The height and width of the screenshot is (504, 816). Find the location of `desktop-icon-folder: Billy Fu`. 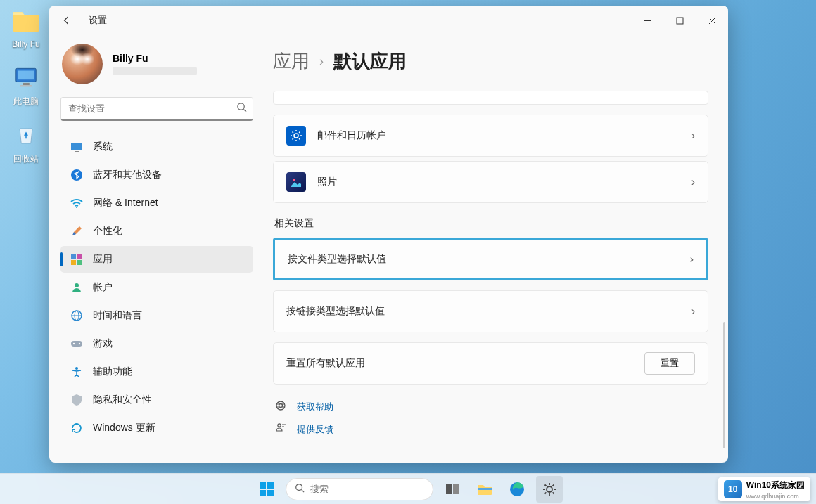

desktop-icon-folder: Billy Fu is located at coordinates (26, 27).